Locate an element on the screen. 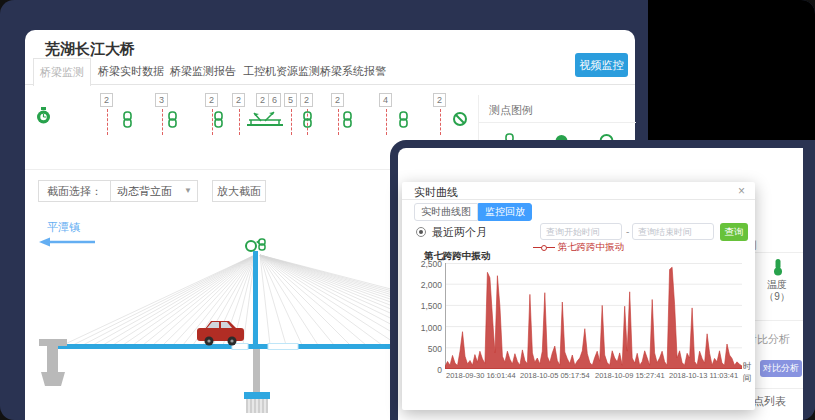 The height and width of the screenshot is (420, 815). y-axis-tick: 1,000 is located at coordinates (425, 328).